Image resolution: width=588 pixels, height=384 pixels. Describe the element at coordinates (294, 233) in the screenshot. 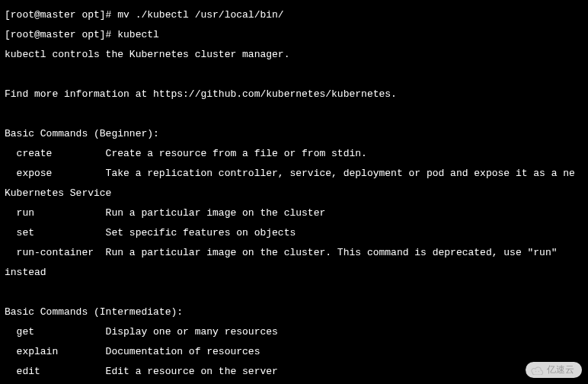

I see `line: set Set specific features on objects` at that location.